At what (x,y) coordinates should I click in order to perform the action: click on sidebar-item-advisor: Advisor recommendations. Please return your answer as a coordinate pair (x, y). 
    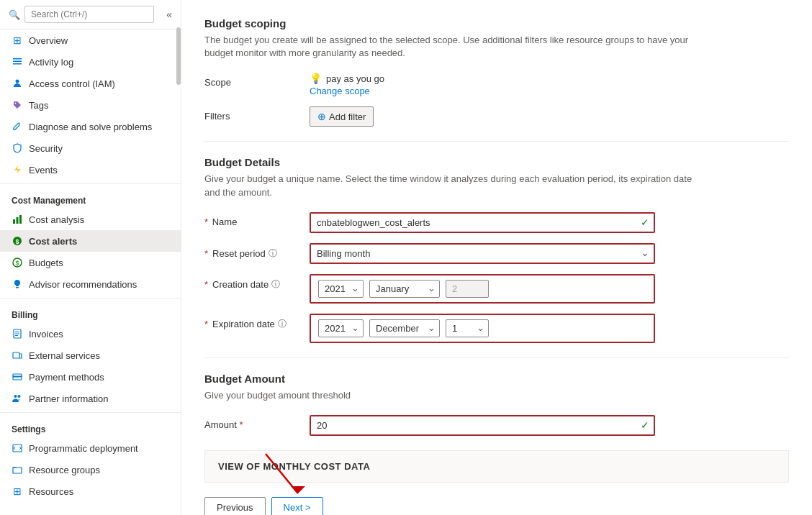
    Looking at the image, I should click on (91, 284).